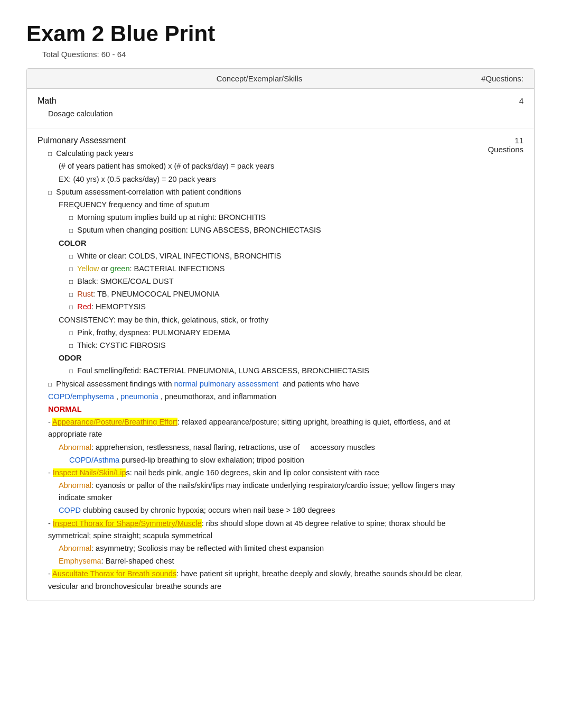 The image size is (561, 728). I want to click on rust: □ Rust: TB, PNEUMOCOCAL PNEUMONIA, so click(257, 294).